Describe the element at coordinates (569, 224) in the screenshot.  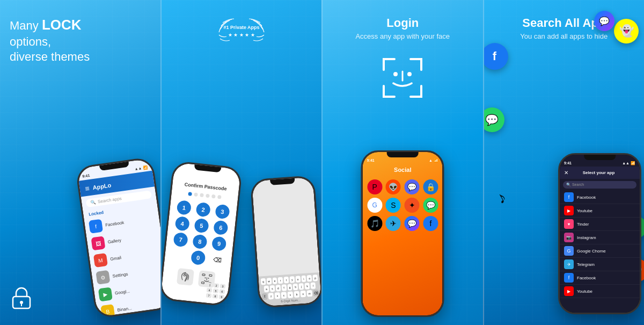
I see `app-icon: ♥` at that location.